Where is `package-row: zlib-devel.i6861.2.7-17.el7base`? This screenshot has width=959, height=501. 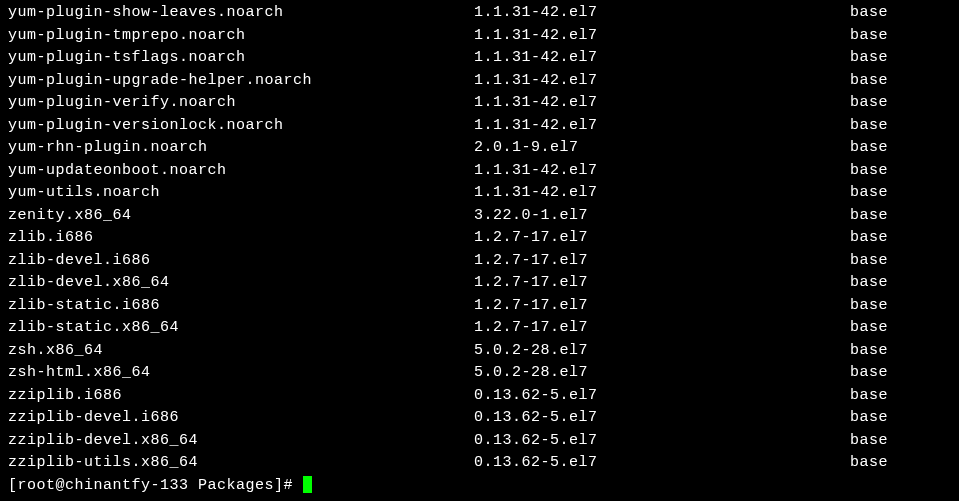
package-row: zlib-devel.i6861.2.7-17.el7base is located at coordinates (480, 262).